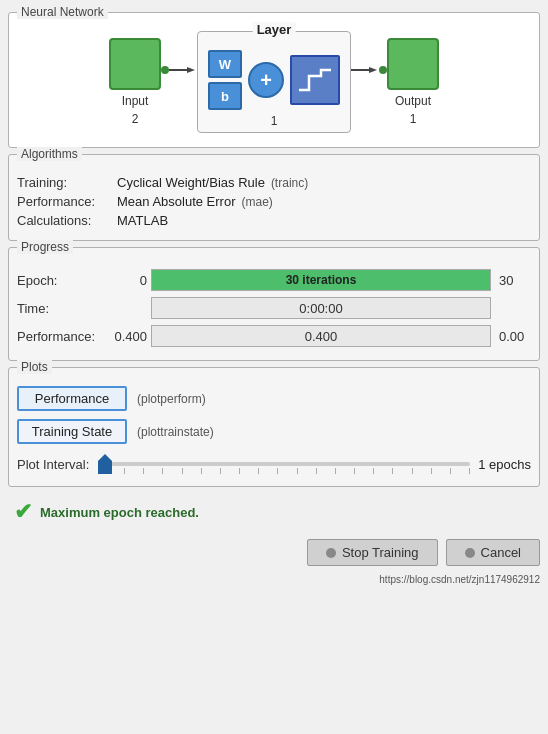 This screenshot has width=548, height=734. I want to click on layer-group: Layer W b + 1, so click(274, 82).